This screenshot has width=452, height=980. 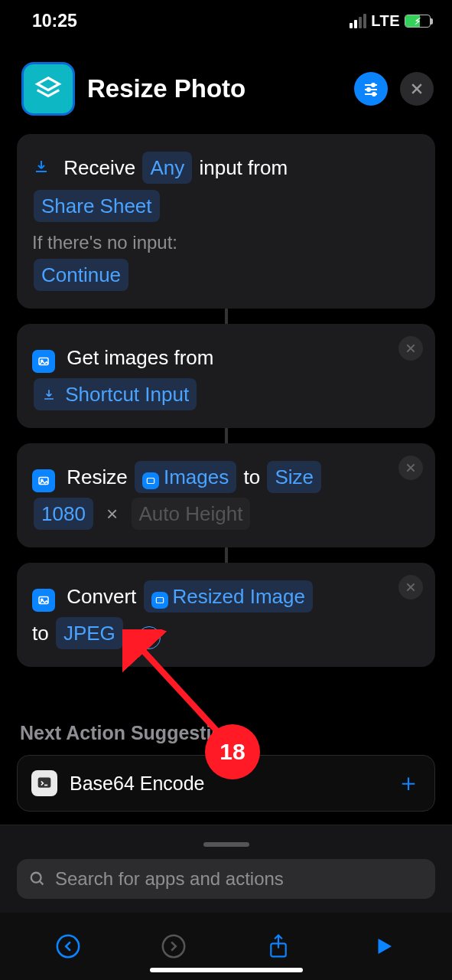 I want to click on terminal-icon, so click(x=44, y=783).